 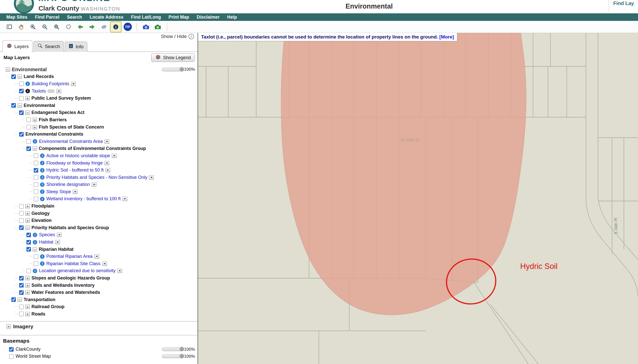 I want to click on layer-label: Building Footprints, so click(x=50, y=84).